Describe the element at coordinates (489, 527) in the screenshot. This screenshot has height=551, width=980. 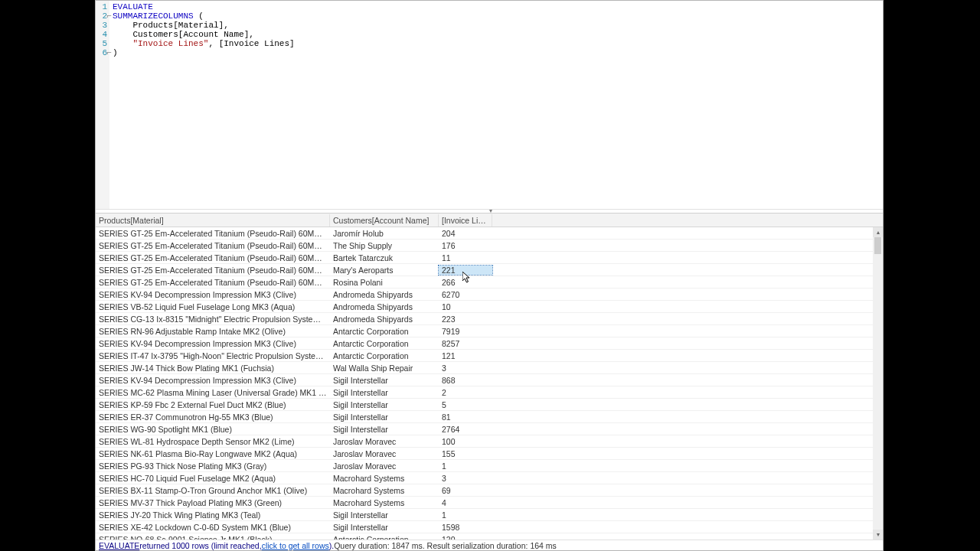
I see `table-row: SERIES XE-42 Lockdown C-0-6D System MK1 …` at that location.